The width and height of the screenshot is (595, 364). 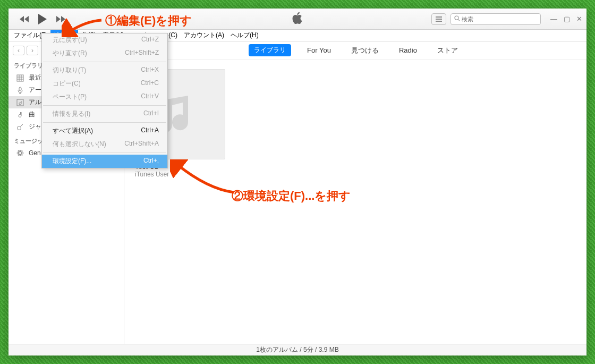 What do you see at coordinates (20, 153) in the screenshot?
I see `atom-icon` at bounding box center [20, 153].